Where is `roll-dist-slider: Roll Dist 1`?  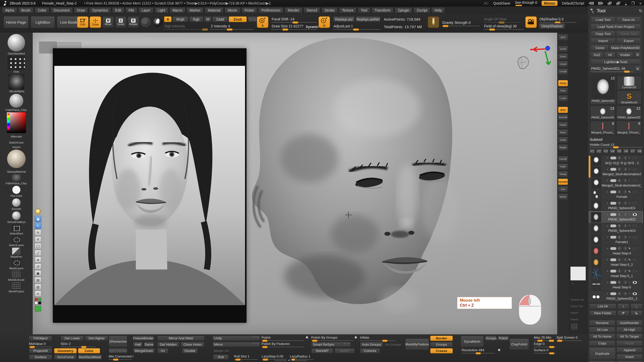
roll-dist-slider: Roll Dist 1 is located at coordinates (246, 357).